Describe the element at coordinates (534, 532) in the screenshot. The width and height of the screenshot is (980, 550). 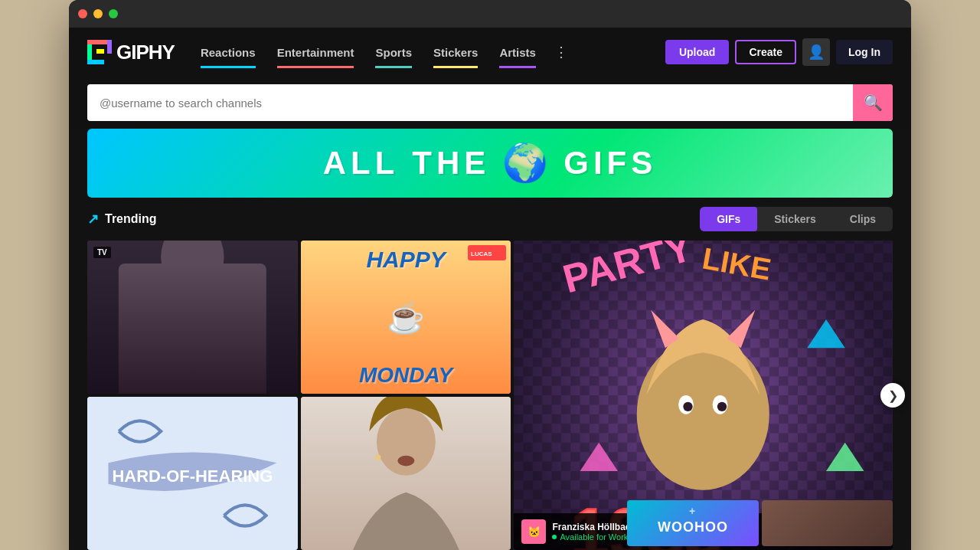
I see `artist-avatar: 🐱` at that location.